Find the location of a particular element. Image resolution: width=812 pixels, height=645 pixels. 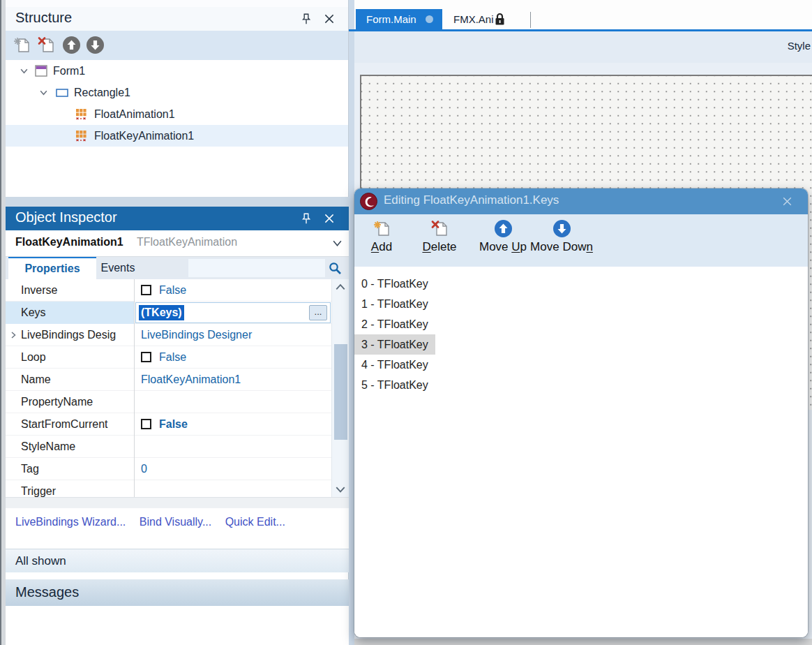

livebindings-links-row: LiveBindings Wizard... Bind Visually... … is located at coordinates (177, 528).